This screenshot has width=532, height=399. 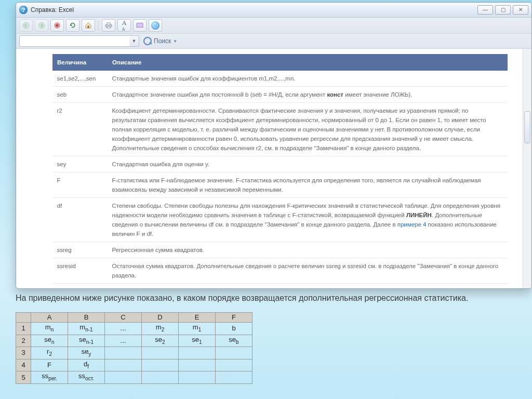 I want to click on desc-cell: F-статистика или F-наблюдаемое значение.…, so click(x=308, y=185).